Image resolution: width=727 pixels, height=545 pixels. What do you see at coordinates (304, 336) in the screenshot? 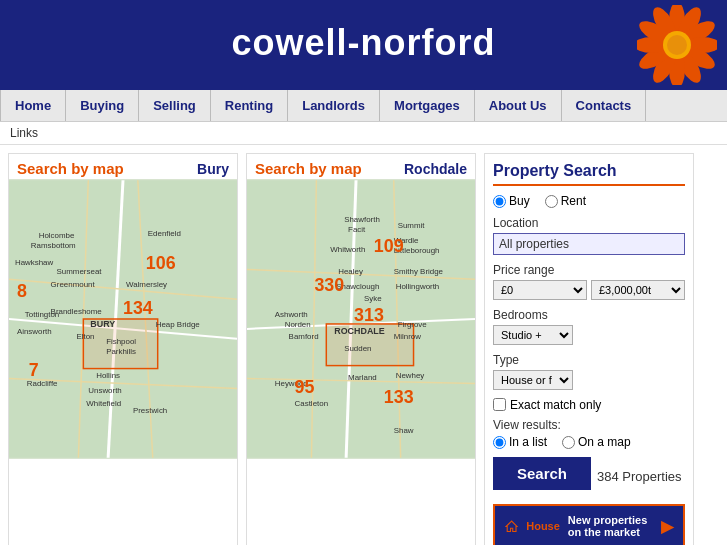
I see `svg-text: Bamford` at bounding box center [304, 336].